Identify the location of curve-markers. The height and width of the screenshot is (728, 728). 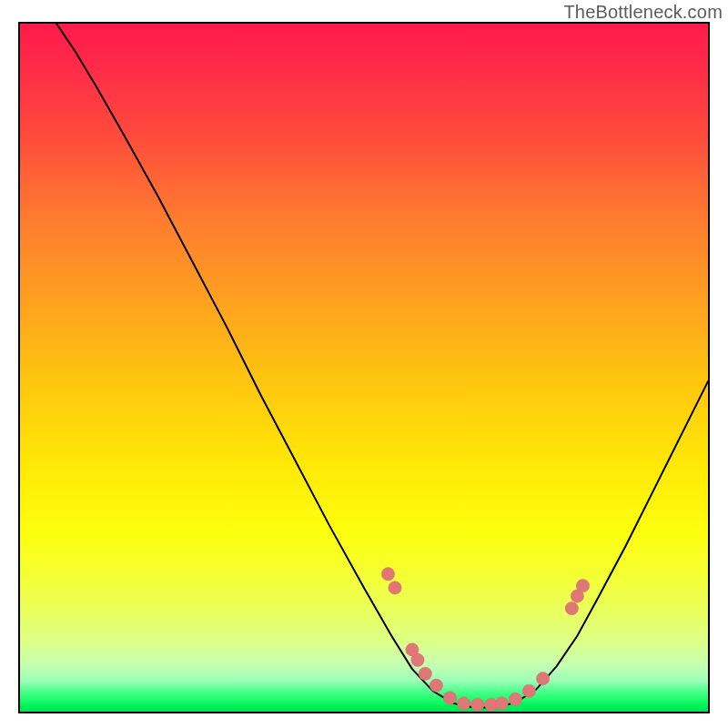
(485, 640).